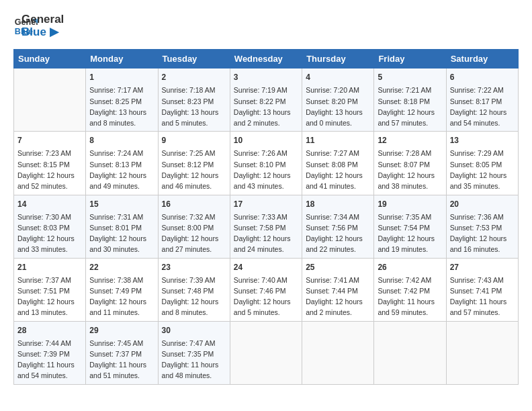 The width and height of the screenshot is (532, 411). I want to click on calendar-header: SundayMondayTuesdayWednesdayThursdayFrid…, so click(266, 59).